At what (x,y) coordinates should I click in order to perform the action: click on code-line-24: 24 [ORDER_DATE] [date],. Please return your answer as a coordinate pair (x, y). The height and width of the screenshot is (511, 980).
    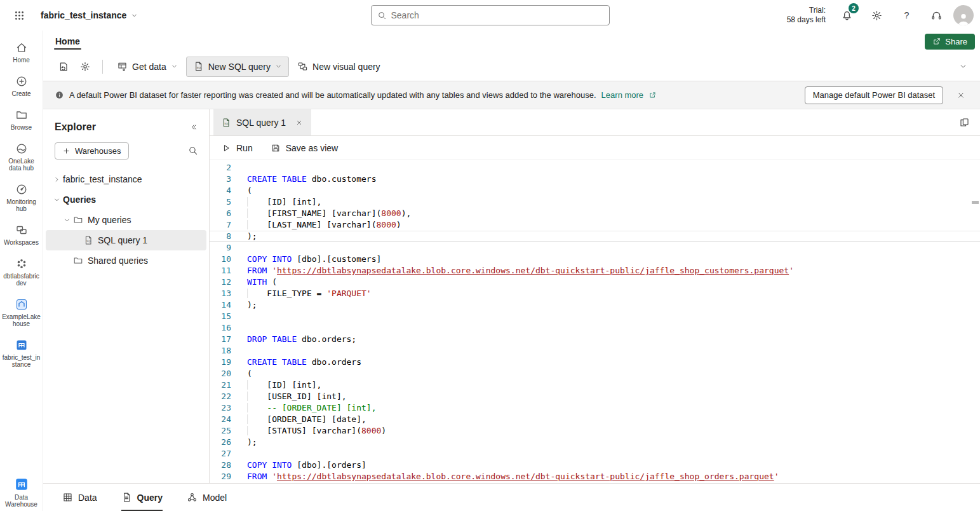
    Looking at the image, I should click on (594, 419).